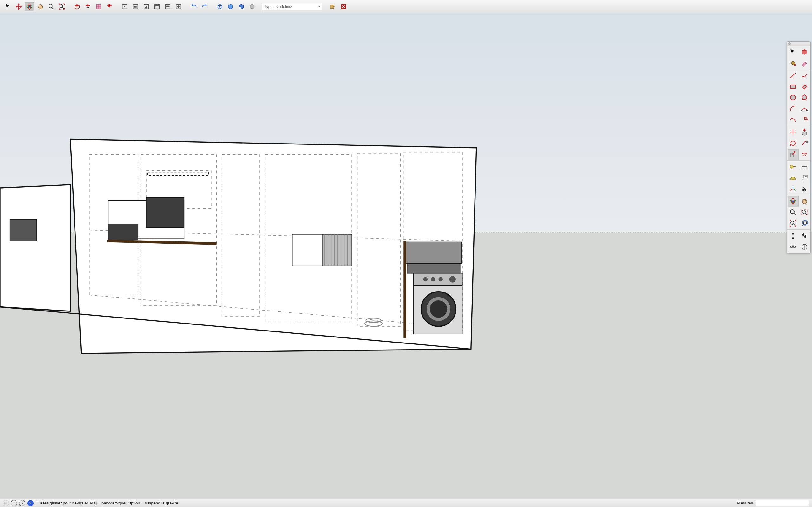 The image size is (812, 507). I want to click on svg-text: A1, so click(806, 177).